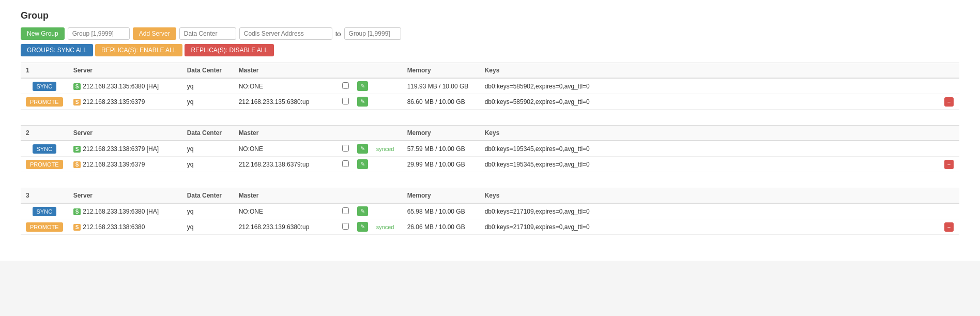 This screenshot has height=316, width=980. Describe the element at coordinates (125, 86) in the screenshot. I see `server-cell: S212.168.233.135:6380 [HA]` at that location.